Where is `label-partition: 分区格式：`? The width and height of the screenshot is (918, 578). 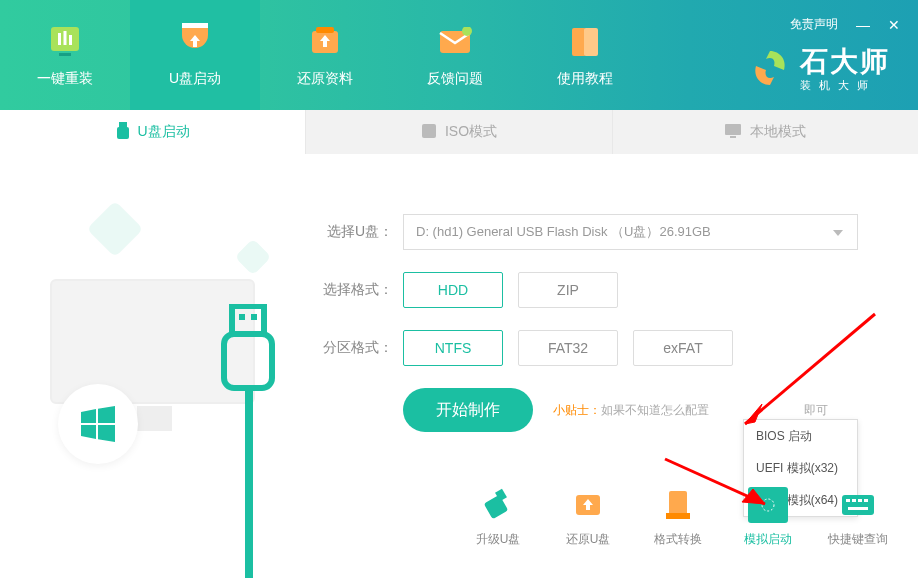 label-partition: 分区格式： is located at coordinates (356, 348).